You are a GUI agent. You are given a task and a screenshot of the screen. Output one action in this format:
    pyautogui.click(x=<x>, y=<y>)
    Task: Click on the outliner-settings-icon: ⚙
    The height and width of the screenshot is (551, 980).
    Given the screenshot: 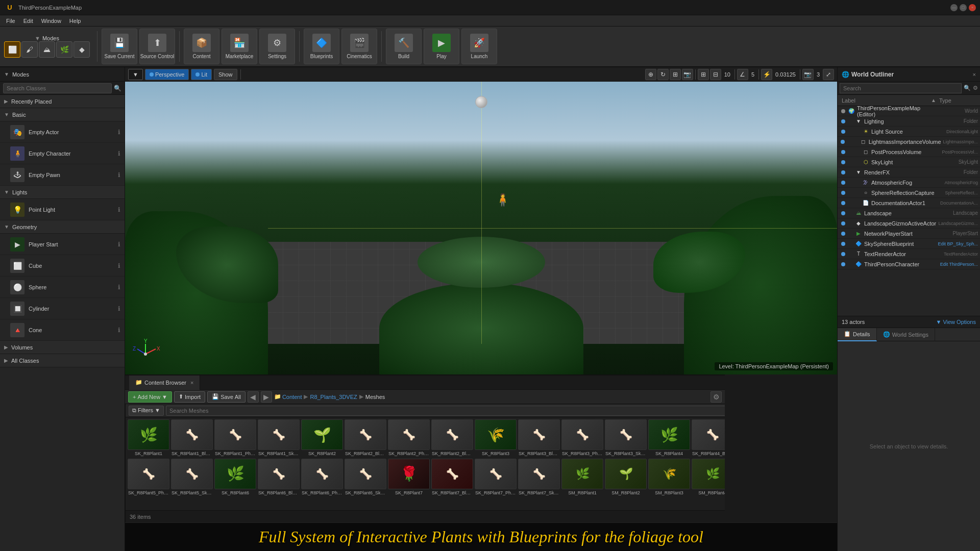 What is the action you would take?
    pyautogui.click(x=975, y=88)
    